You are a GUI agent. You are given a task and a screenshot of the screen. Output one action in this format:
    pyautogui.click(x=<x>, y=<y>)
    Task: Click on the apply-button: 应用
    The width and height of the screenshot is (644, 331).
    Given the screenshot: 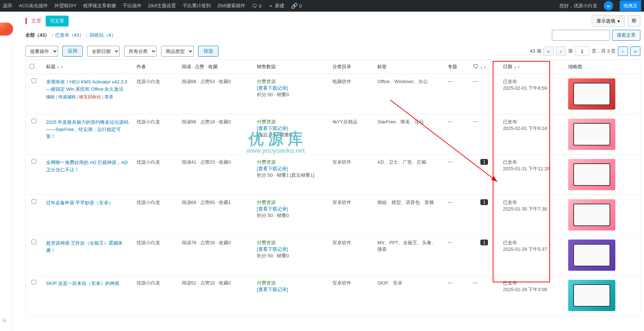 What is the action you would take?
    pyautogui.click(x=73, y=51)
    